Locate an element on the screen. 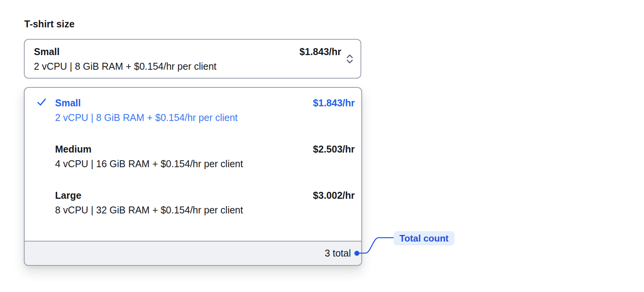 The image size is (644, 292). total-count: 3 total is located at coordinates (338, 253).